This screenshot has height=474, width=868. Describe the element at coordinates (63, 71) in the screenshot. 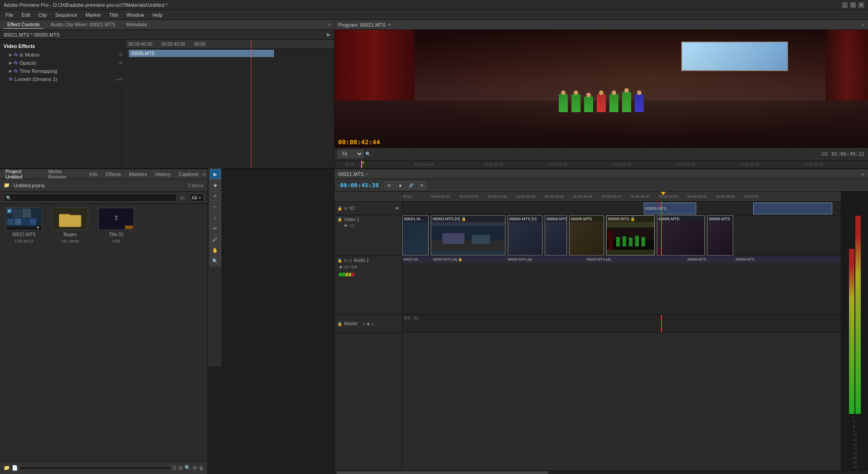

I see `effect-time-remapping: ▶ fx Time Remapping` at that location.